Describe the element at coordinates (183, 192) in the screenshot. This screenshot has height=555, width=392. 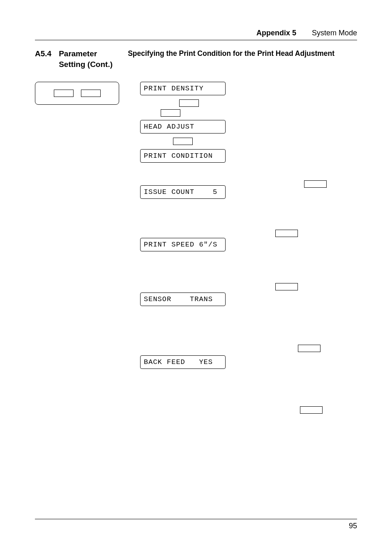
I see `lcd-issue-count: ISSUE COUNT 5` at that location.